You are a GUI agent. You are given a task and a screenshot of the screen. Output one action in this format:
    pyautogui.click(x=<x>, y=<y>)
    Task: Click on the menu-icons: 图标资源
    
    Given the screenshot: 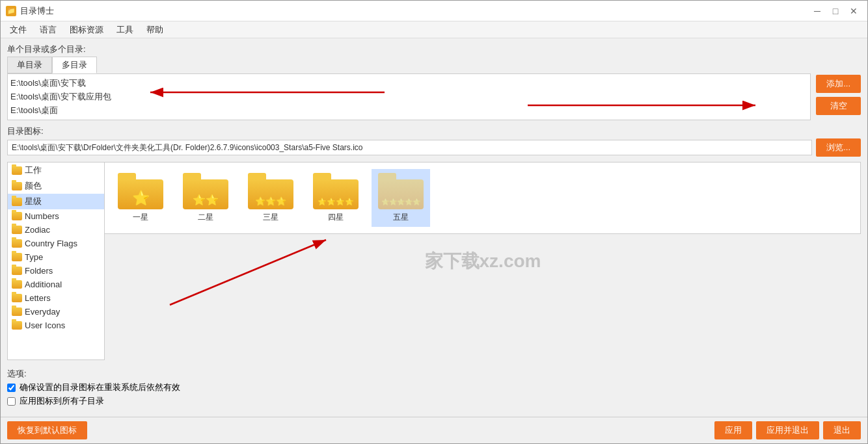 What is the action you would take?
    pyautogui.click(x=87, y=30)
    